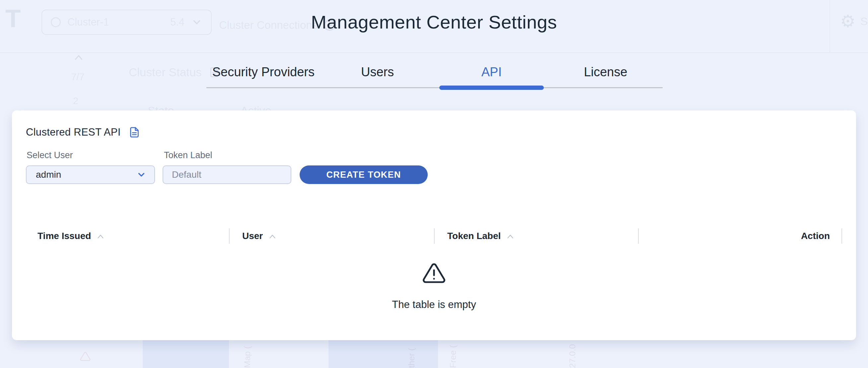  Describe the element at coordinates (606, 76) in the screenshot. I see `tab-license: License` at that location.